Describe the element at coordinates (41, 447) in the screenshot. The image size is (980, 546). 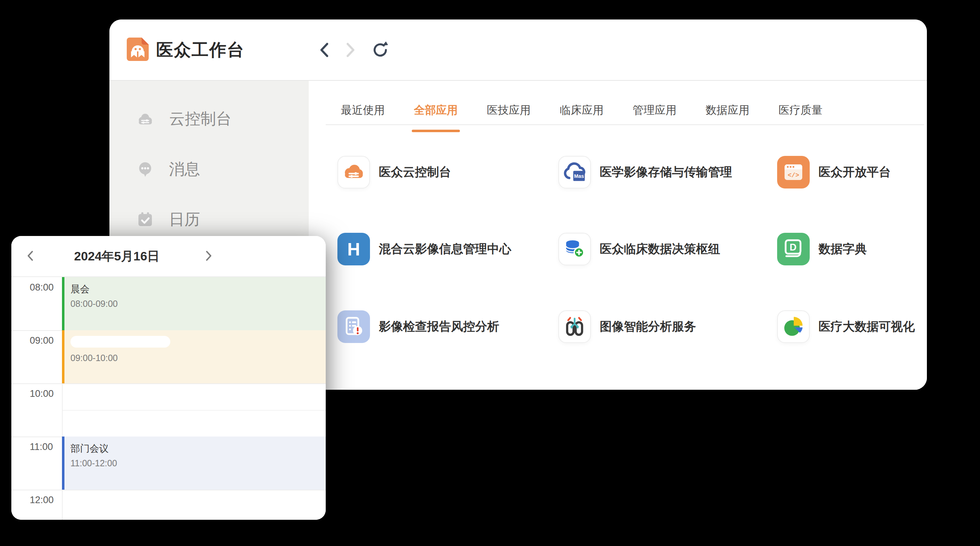
I see `time-label: 11:00` at that location.